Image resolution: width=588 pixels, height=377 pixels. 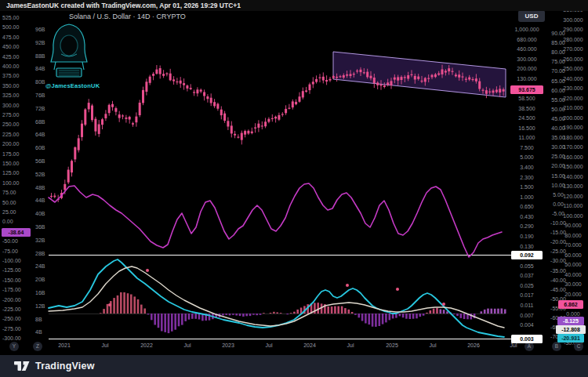 What do you see at coordinates (124, 5) in the screenshot?
I see `attribution-text: JamesEastonUK created with TradingView.c…` at bounding box center [124, 5].